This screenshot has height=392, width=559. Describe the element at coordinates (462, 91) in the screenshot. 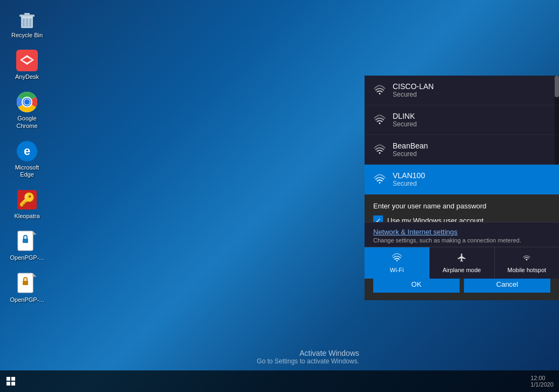

I see `wifi-network-cisco-lan: CISCO-LAN Secured` at that location.